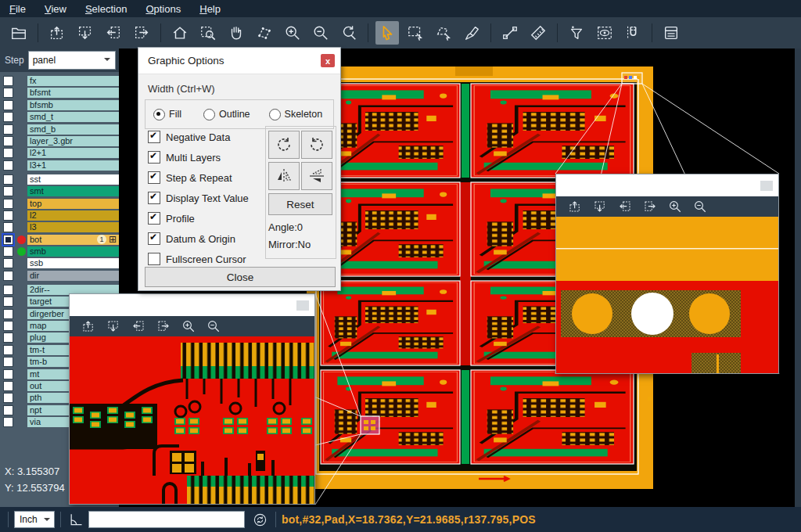  Describe the element at coordinates (74, 153) in the screenshot. I see `layer-name: l2+1` at that location.